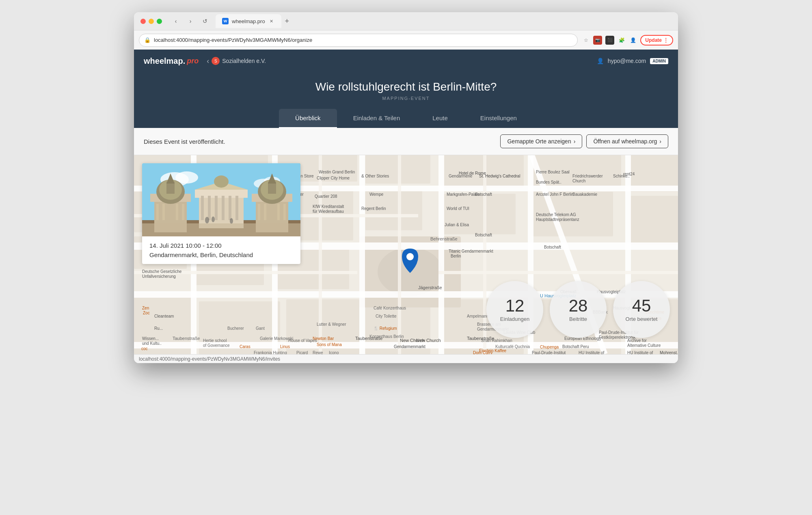 The width and height of the screenshot is (812, 515). Describe the element at coordinates (308, 119) in the screenshot. I see `tab-overview: Überblick` at that location.